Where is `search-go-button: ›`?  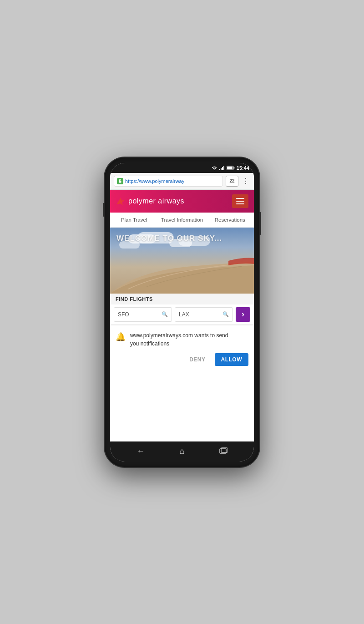 search-go-button: › is located at coordinates (243, 315).